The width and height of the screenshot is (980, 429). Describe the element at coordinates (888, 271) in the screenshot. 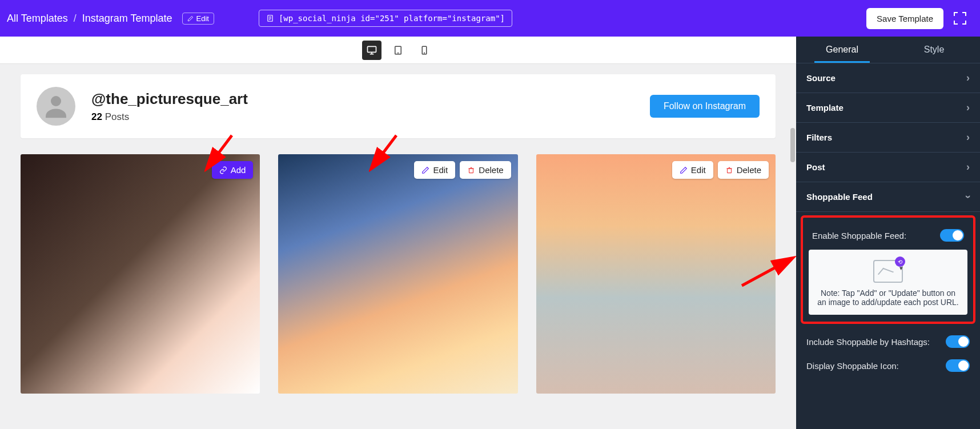

I see `image-placeholder-icon: ⟲ ▾` at that location.